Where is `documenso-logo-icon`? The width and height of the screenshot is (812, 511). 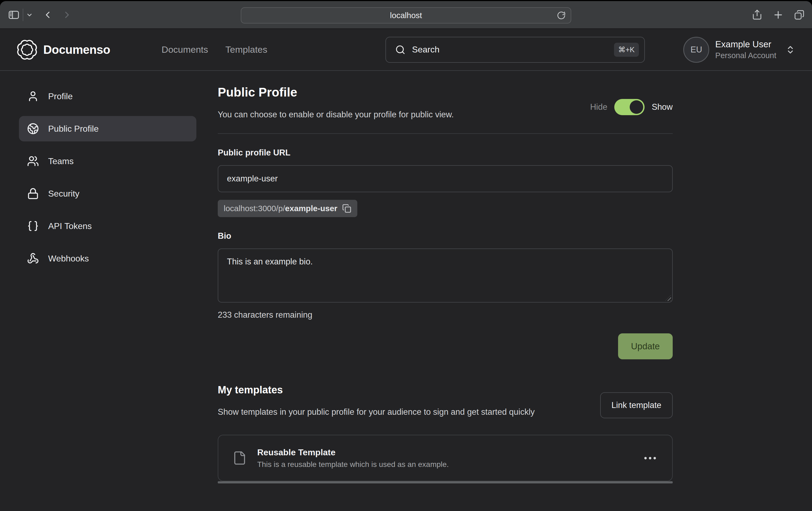 documenso-logo-icon is located at coordinates (27, 50).